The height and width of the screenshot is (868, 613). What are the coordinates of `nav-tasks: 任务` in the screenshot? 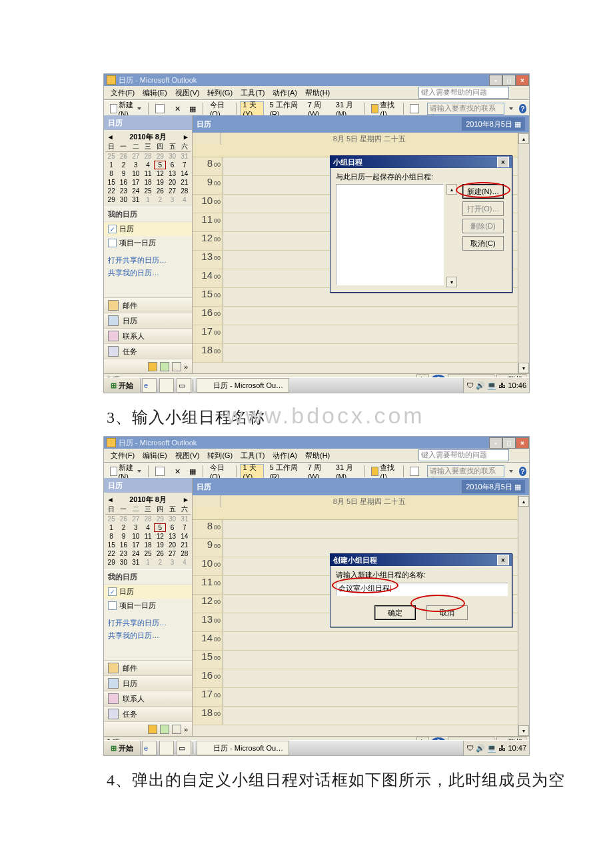 It's located at (148, 713).